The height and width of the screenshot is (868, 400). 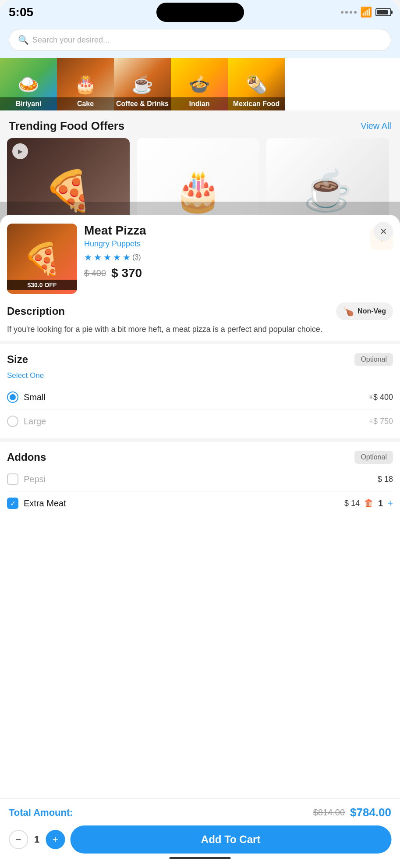 I want to click on categories-row: 🍛 Biriyani 🎂 Cake ☕ Coffee & Drinks 🍲 In…, so click(x=200, y=84).